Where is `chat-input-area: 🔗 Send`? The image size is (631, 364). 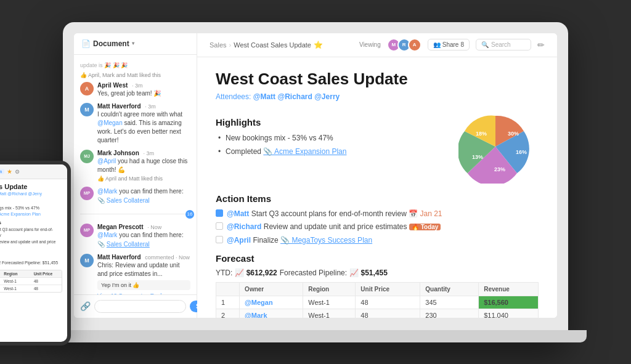
chat-input-area: 🔗 Send is located at coordinates (136, 306).